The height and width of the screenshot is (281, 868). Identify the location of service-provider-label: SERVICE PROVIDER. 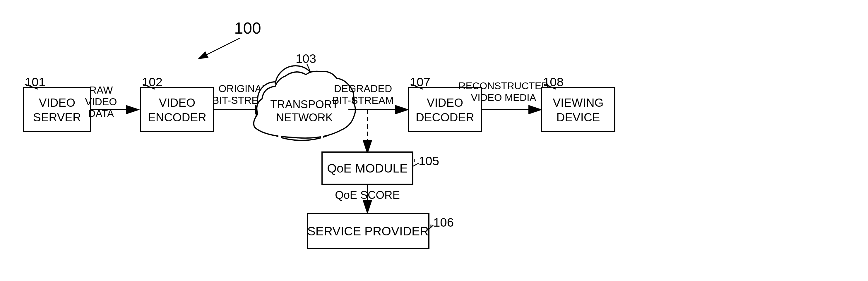
(368, 231).